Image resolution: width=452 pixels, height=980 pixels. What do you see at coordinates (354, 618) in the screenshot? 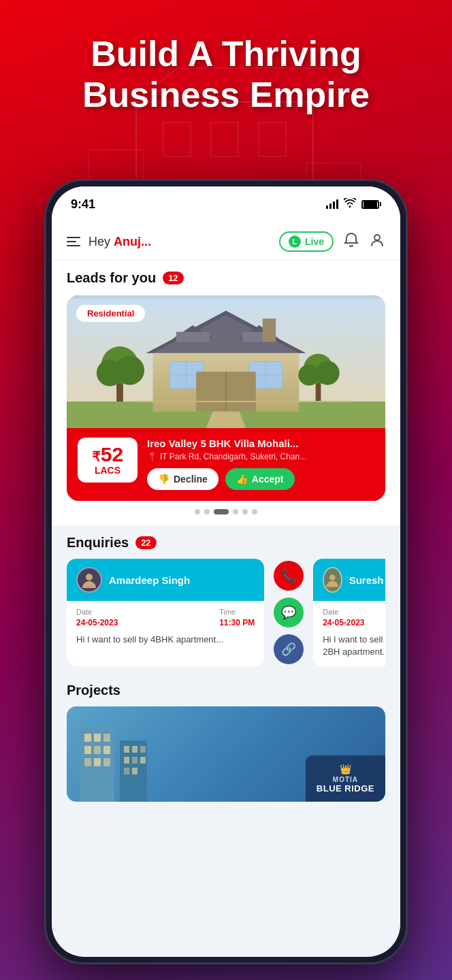
I see `enquiry-meta-2: Date 24-05-2023` at bounding box center [354, 618].